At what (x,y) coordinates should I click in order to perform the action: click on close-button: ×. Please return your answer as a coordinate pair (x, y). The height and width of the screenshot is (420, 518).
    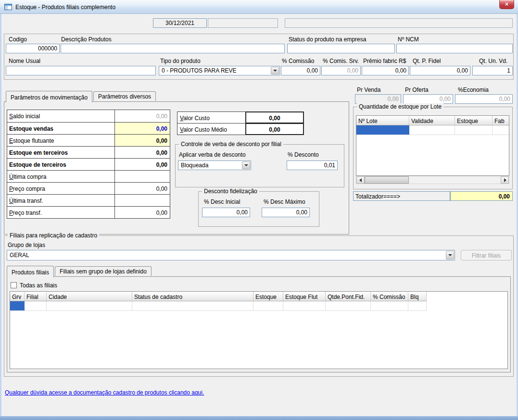
    Looking at the image, I should click on (507, 5).